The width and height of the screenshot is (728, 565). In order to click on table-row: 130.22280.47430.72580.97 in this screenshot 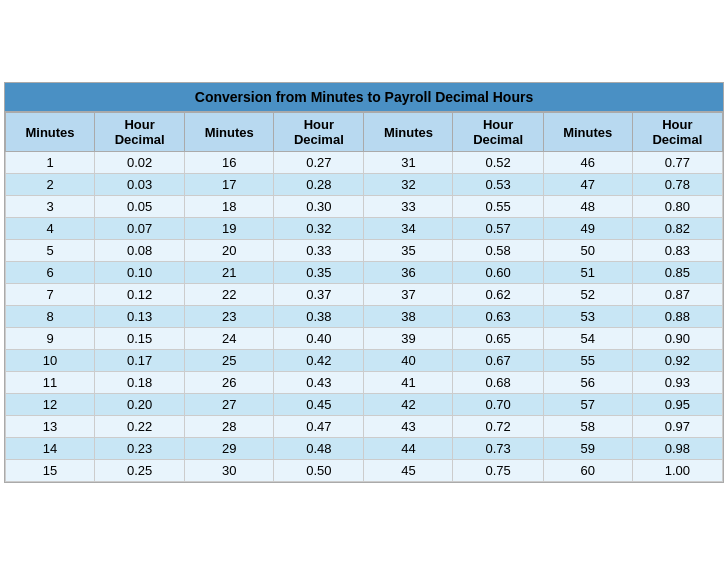, I will do `click(364, 427)`.